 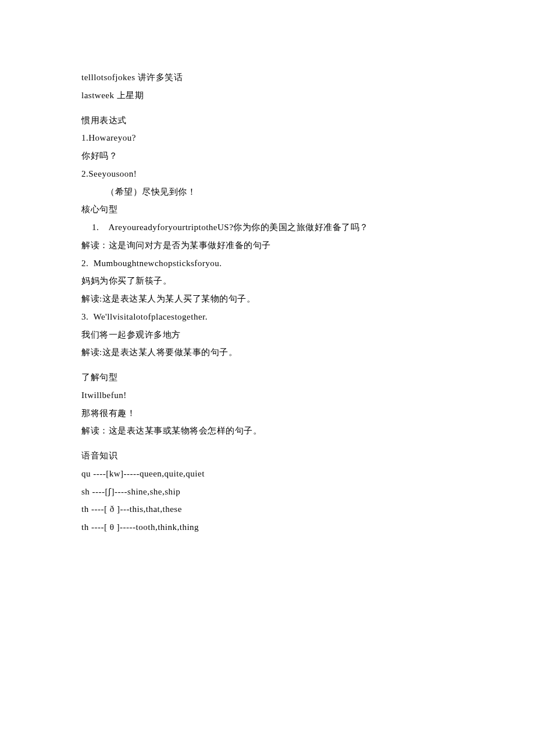 What do you see at coordinates (268, 395) in the screenshot?
I see `learn-line: Itwillbefun!` at bounding box center [268, 395].